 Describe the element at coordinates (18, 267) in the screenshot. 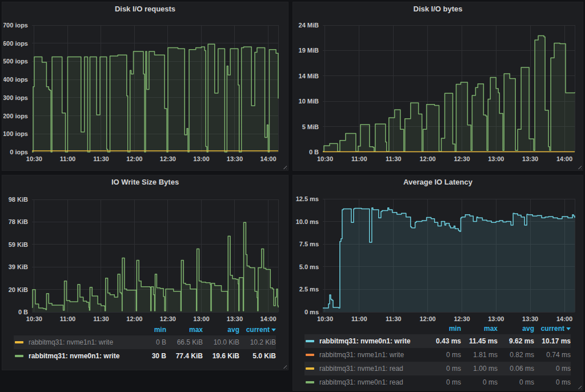

I see `y-axis-tick-label: 39 KiB` at that location.